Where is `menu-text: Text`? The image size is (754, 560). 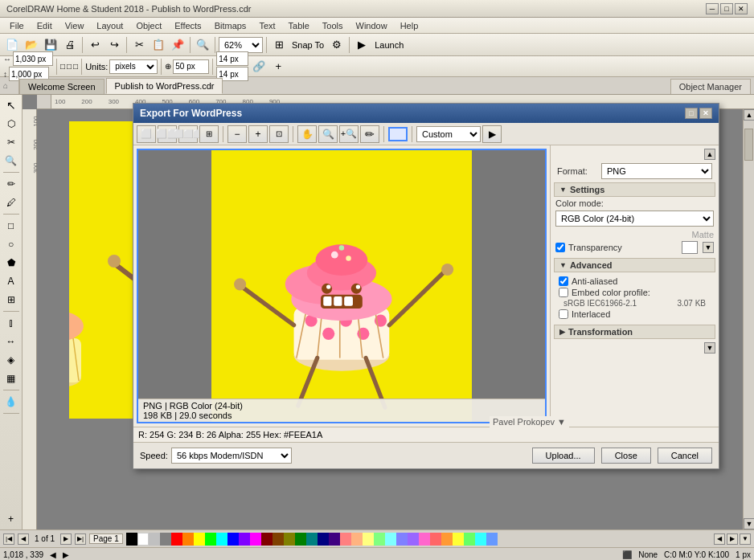 menu-text: Text is located at coordinates (267, 26).